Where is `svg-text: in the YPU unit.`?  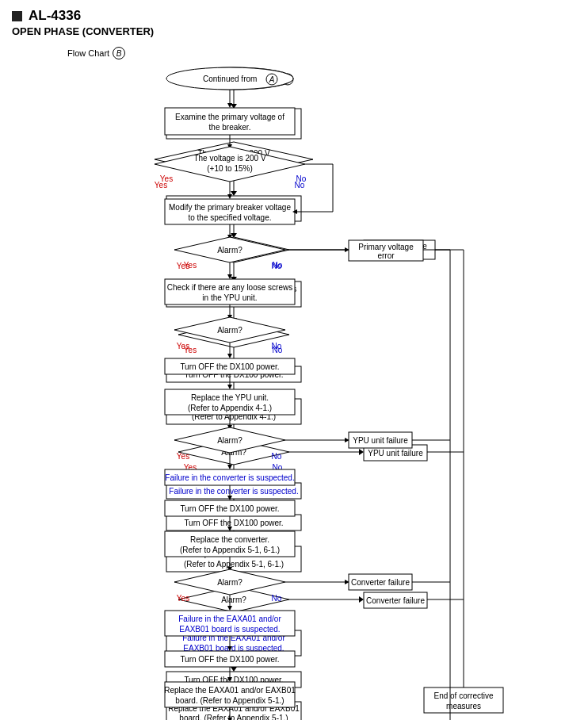 svg-text: in the YPU unit. is located at coordinates (230, 298).